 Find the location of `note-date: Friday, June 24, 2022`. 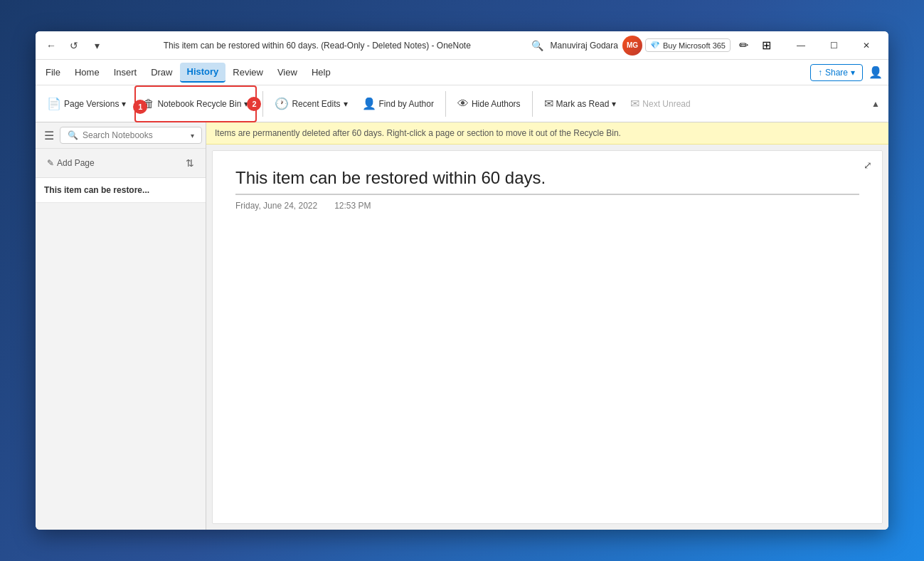

note-date: Friday, June 24, 2022 is located at coordinates (276, 206).